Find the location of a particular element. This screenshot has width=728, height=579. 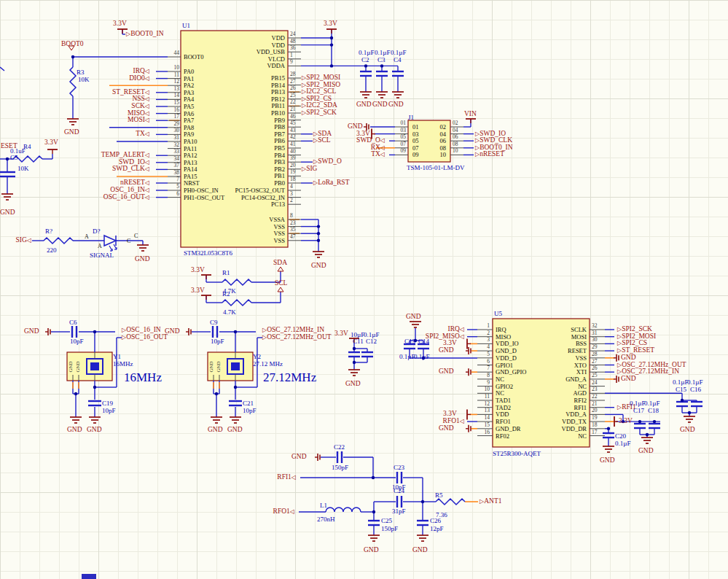

component-label: C17 is located at coordinates (638, 411).